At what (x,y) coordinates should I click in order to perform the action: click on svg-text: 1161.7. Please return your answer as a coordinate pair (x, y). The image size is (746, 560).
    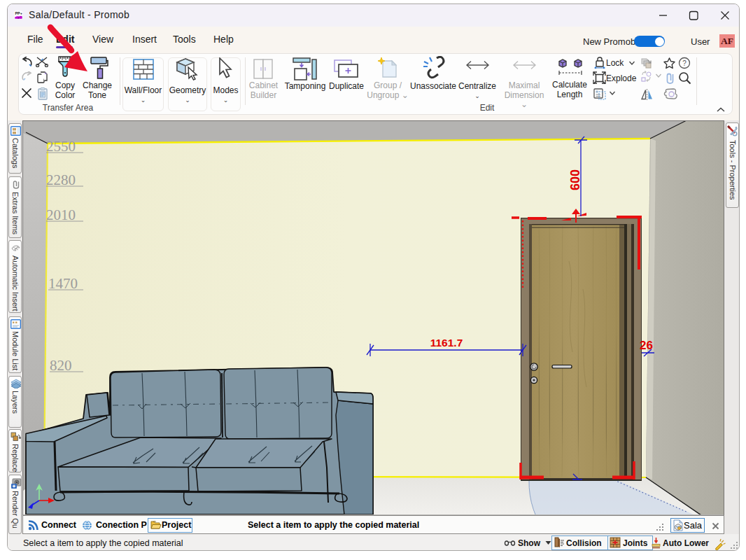
    Looking at the image, I should click on (446, 343).